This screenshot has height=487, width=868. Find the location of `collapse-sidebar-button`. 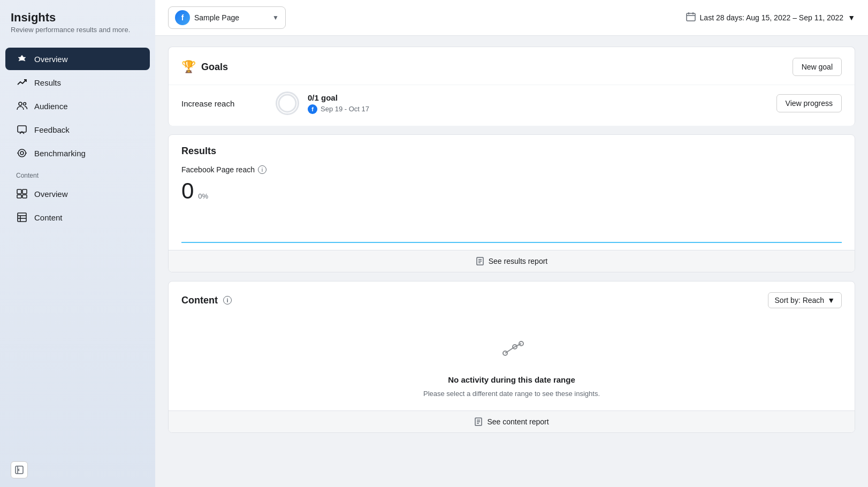

collapse-sidebar-button is located at coordinates (19, 470).